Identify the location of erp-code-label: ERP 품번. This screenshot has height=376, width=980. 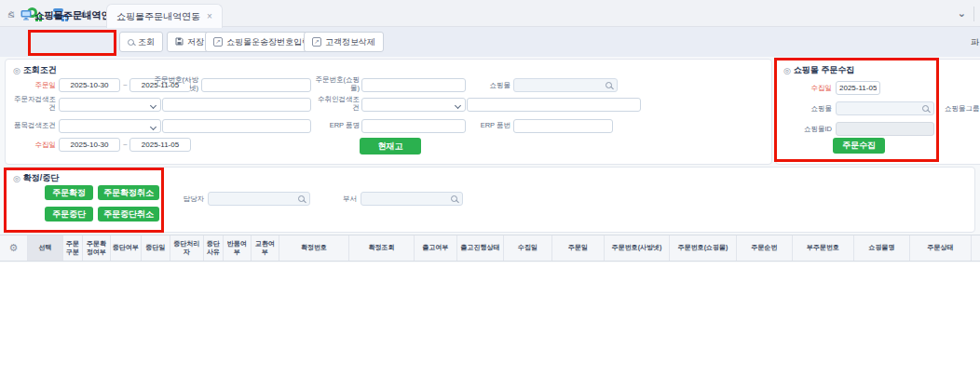
(486, 125).